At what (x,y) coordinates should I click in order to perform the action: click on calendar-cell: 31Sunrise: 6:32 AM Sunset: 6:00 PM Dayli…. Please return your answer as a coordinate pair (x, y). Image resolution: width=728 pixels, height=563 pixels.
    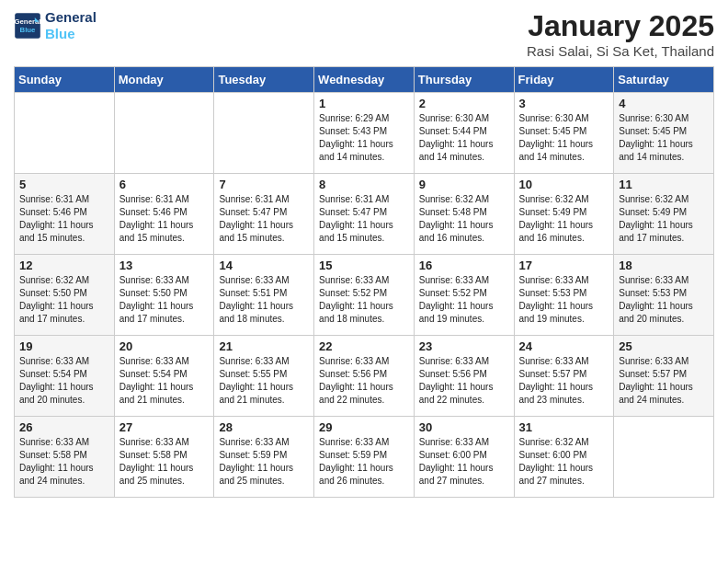
    Looking at the image, I should click on (564, 457).